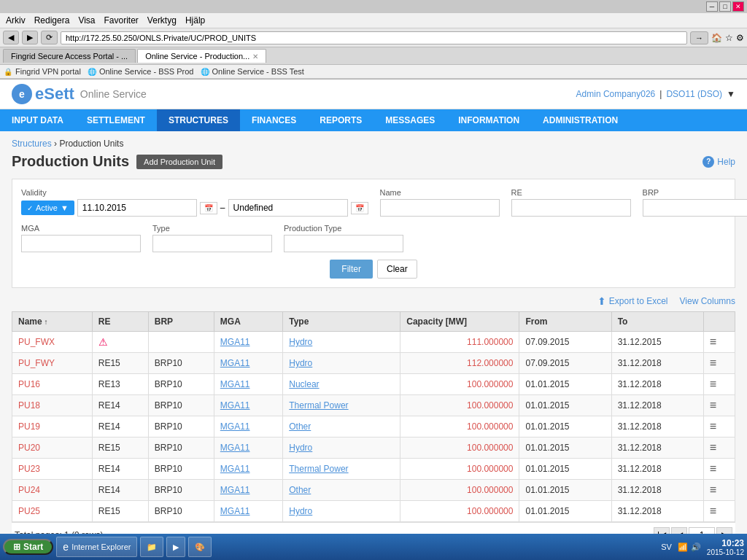 This screenshot has width=747, height=560. What do you see at coordinates (196, 20) in the screenshot?
I see `menu-hjälp: Hjälp` at bounding box center [196, 20].